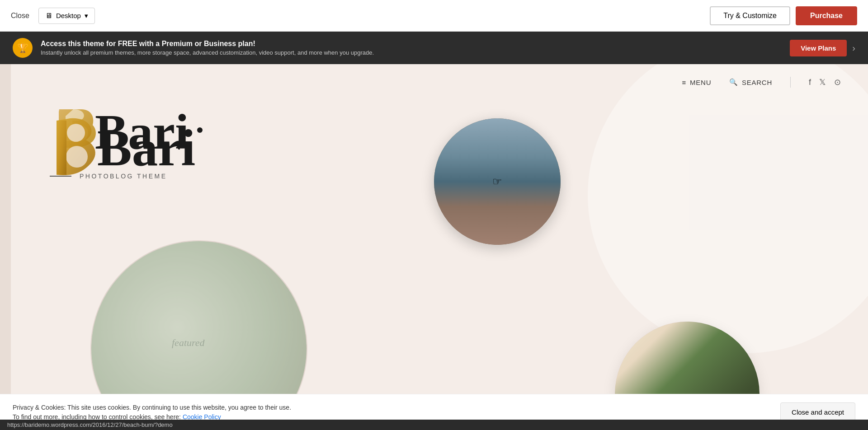 The height and width of the screenshot is (430, 868). I want to click on purchase-button: Purchase, so click(826, 16).